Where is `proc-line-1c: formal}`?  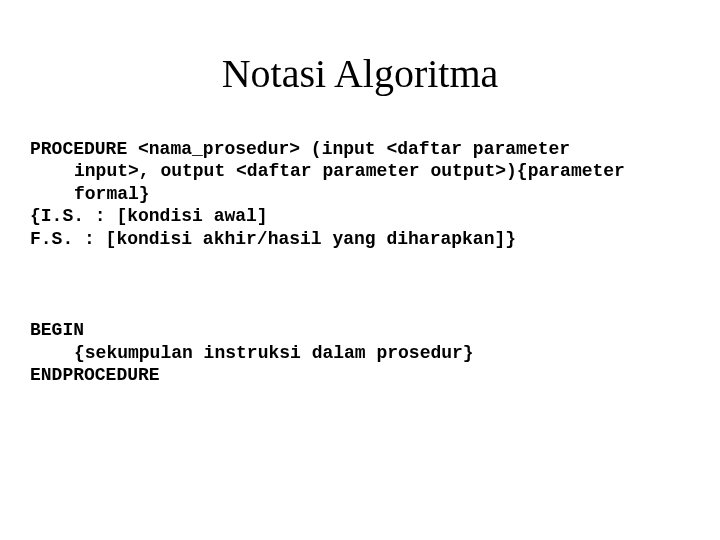 proc-line-1c: formal} is located at coordinates (360, 194).